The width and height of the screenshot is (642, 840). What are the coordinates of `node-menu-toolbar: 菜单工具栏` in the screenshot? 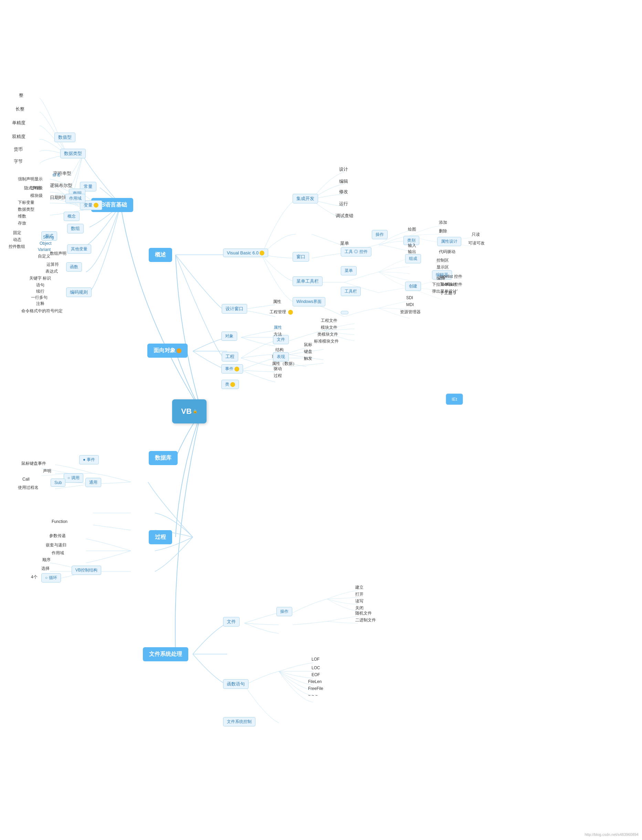 It's located at (308, 281).